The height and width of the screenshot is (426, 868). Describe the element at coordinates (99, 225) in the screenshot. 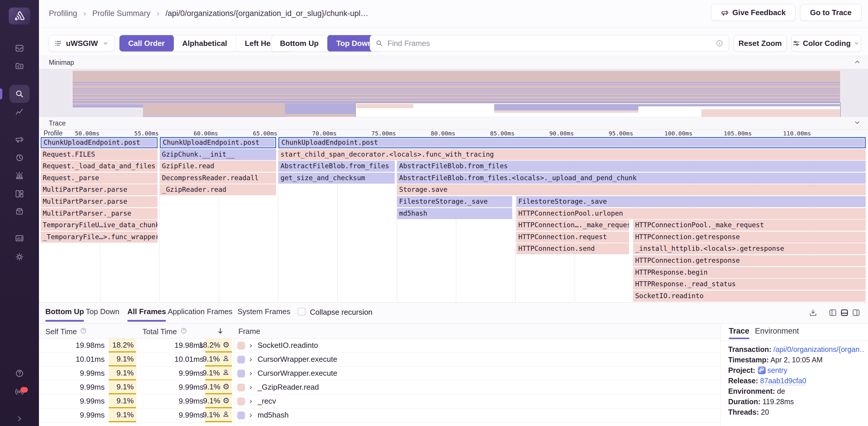

I see `flame-frame: TemporaryFileU…ive_data_chunk` at that location.